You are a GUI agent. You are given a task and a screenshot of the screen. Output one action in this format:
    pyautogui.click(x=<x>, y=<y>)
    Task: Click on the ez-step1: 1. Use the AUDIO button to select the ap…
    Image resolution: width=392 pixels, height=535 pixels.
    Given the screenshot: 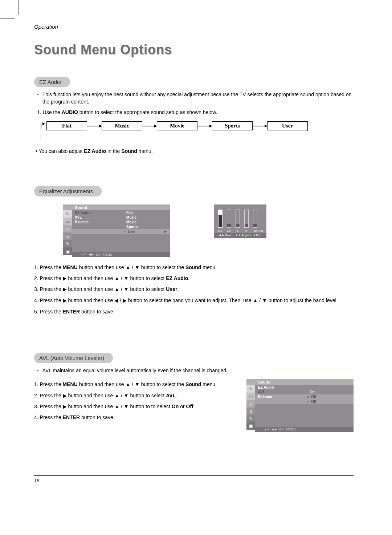 What is the action you would take?
    pyautogui.click(x=195, y=112)
    